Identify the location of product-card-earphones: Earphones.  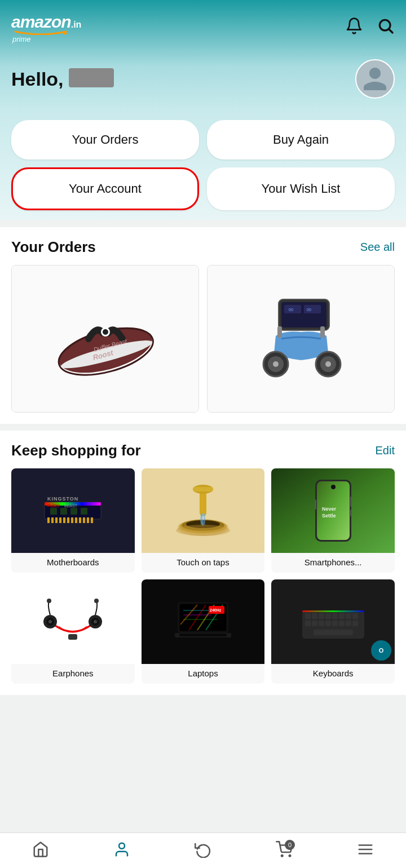
(73, 631).